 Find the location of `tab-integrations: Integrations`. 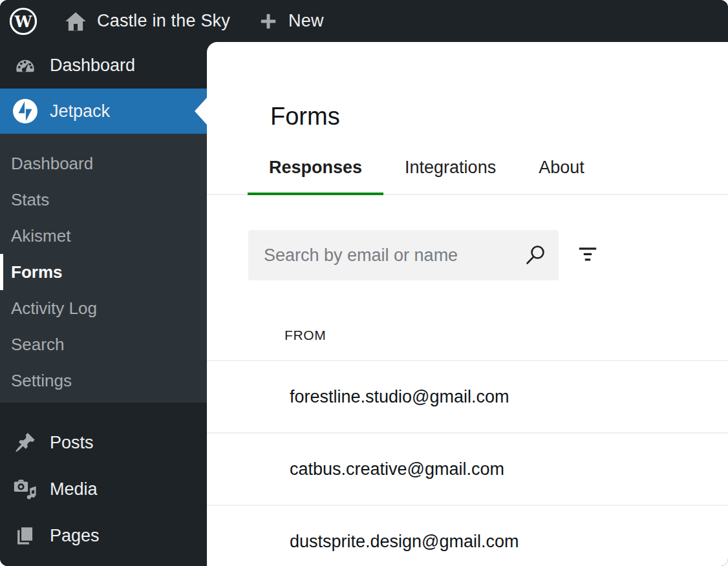

tab-integrations: Integrations is located at coordinates (450, 171).